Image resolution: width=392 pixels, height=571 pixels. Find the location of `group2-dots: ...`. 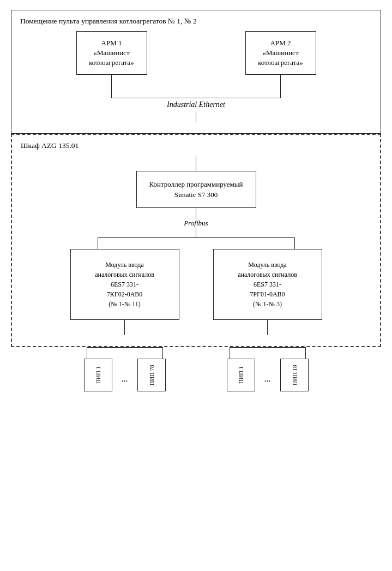

group2-dots: ... is located at coordinates (268, 383).